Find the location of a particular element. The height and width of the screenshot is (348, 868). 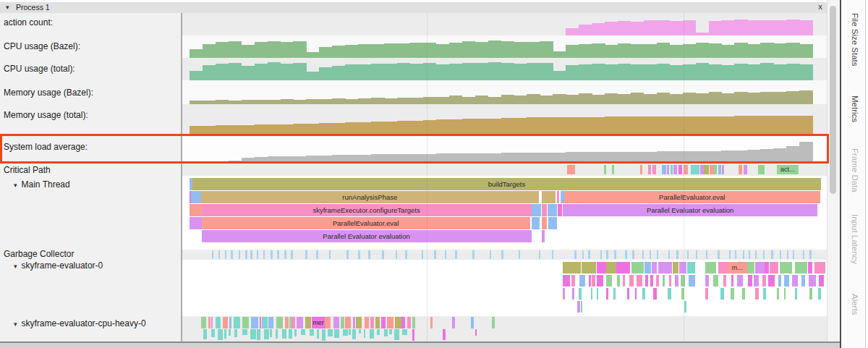

vertical-scrollbar-thumb is located at coordinates (833, 100).